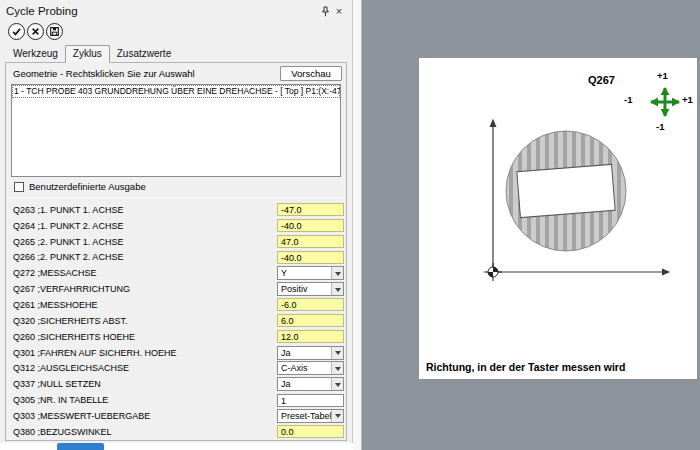 The image size is (700, 450). Describe the element at coordinates (176, 226) in the screenshot. I see `param-row-q264: Q264 ;1. PUNKT 2. ACHSE -40.0` at that location.